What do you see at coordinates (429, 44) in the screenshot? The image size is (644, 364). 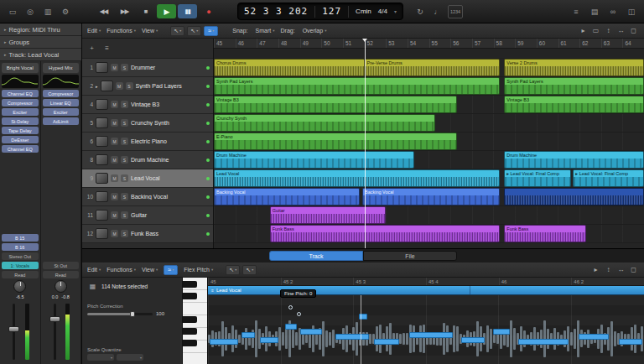 I see `bar-ruler: 4546474849505152535455565758596061626364` at bounding box center [429, 44].